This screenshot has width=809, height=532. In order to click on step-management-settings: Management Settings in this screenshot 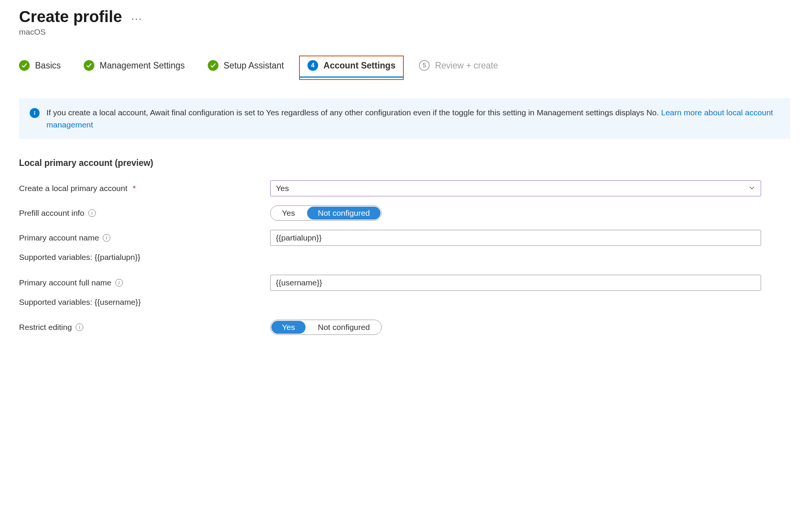, I will do `click(134, 65)`.